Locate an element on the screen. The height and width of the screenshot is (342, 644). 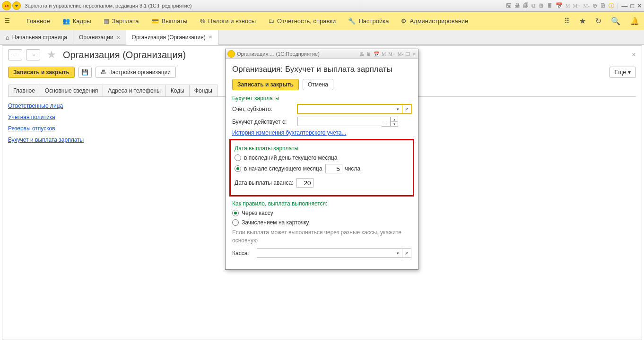
zoom-in-icon: ⊕ is located at coordinates (595, 6).